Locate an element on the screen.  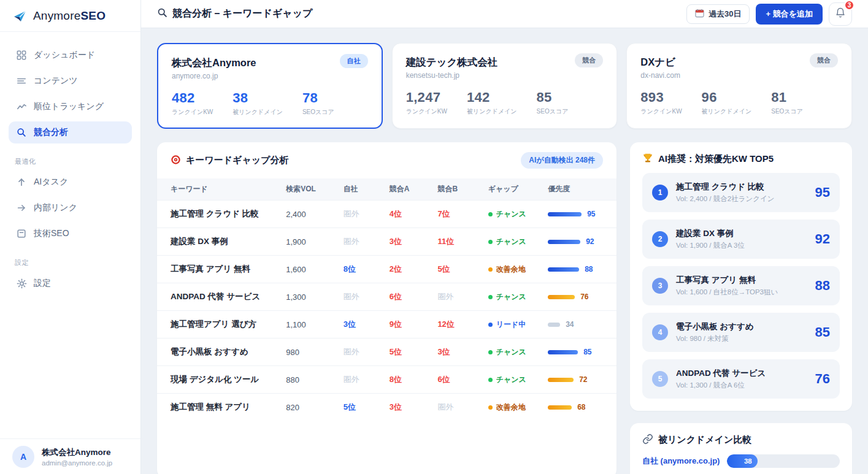
table-row: 施工管理 無料 アプリ8205位3位圏外改善余地68 is located at coordinates (386, 407).